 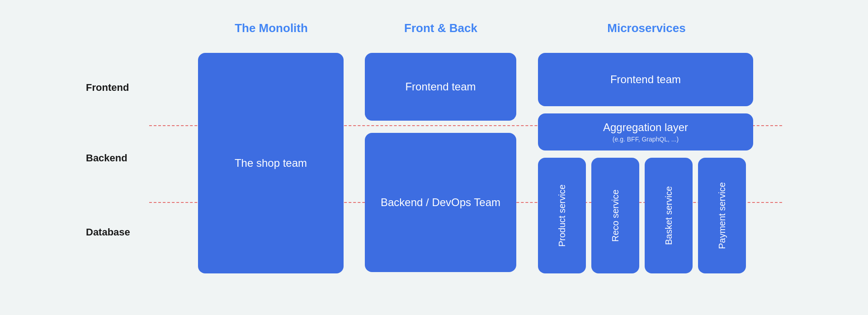 What do you see at coordinates (441, 28) in the screenshot?
I see `col-header-frontback: Front & Back` at bounding box center [441, 28].